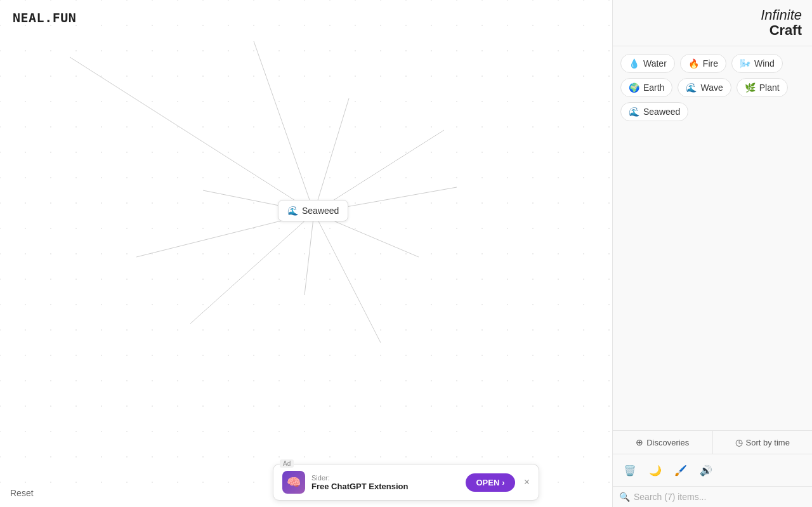 The width and height of the screenshot is (812, 507). What do you see at coordinates (634, 112) in the screenshot?
I see `seaweed-emoji-sidebar: 🌊` at bounding box center [634, 112].